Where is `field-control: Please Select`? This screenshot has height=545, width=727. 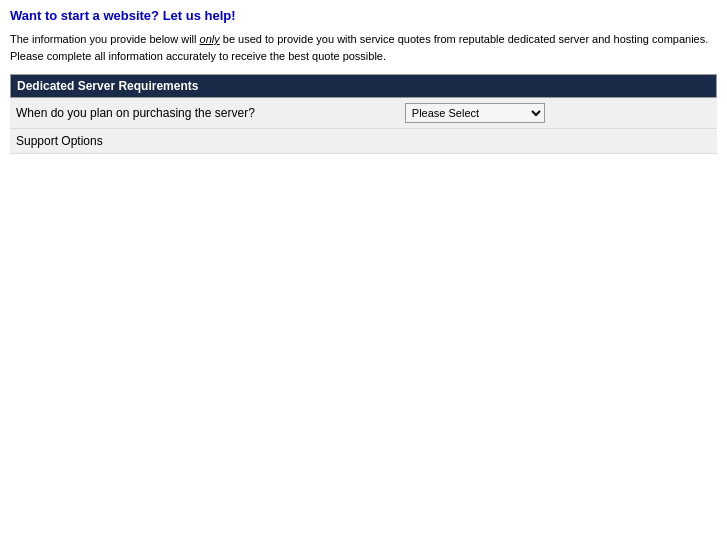 field-control: Please Select is located at coordinates (558, 114).